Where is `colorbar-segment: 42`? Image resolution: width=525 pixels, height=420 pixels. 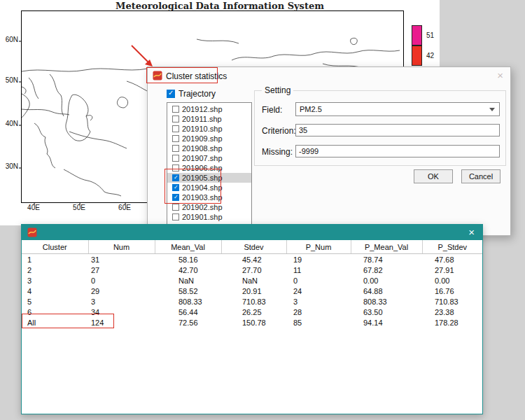 colorbar-segment: 42 is located at coordinates (423, 56).